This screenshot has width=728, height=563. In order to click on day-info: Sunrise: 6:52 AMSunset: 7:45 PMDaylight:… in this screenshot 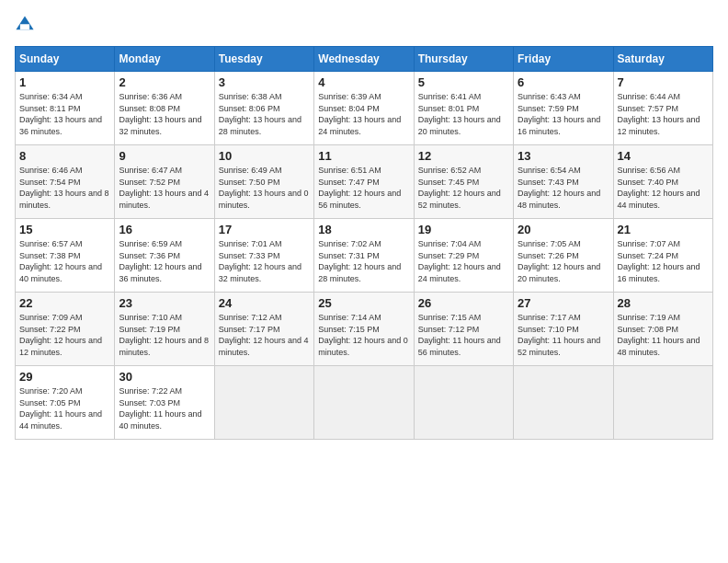, I will do `click(460, 188)`.